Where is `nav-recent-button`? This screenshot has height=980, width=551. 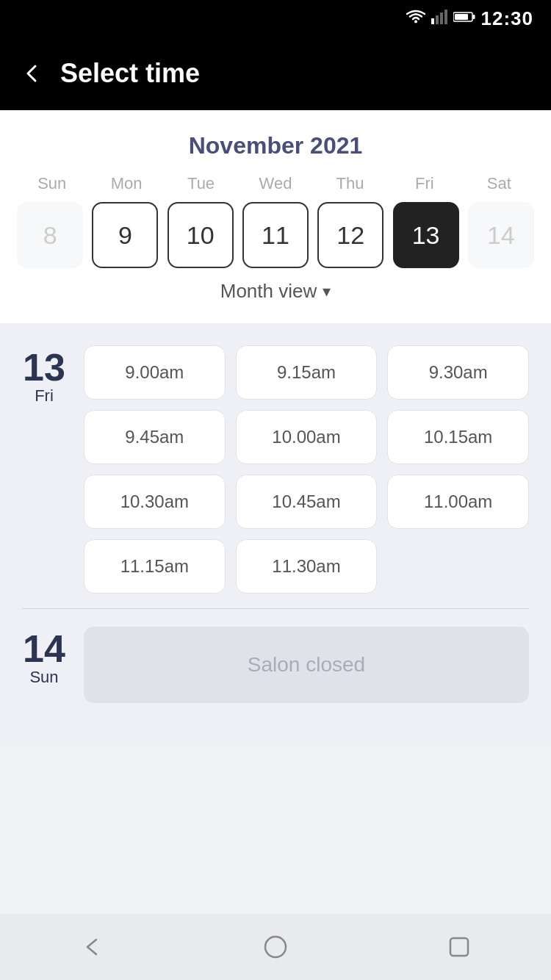
nav-recent-button is located at coordinates (459, 947).